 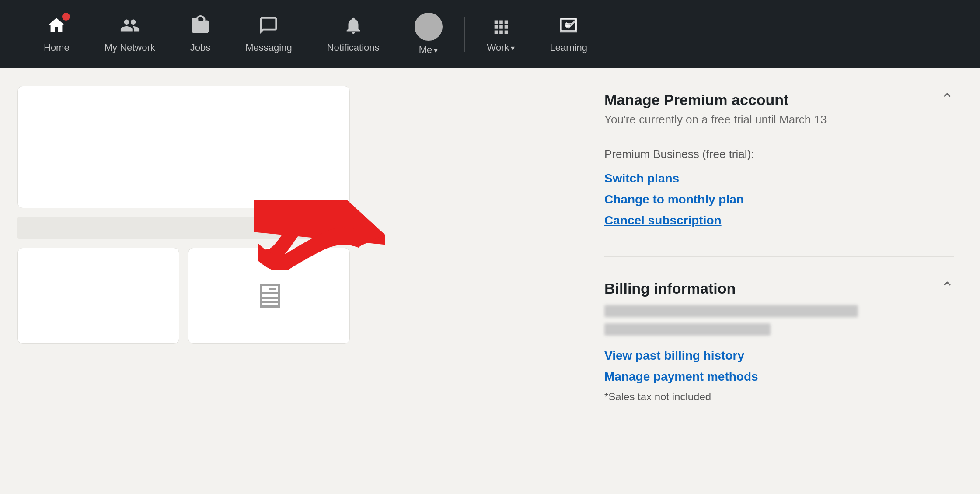 What do you see at coordinates (319, 235) in the screenshot?
I see `red-arrow-svg` at bounding box center [319, 235].